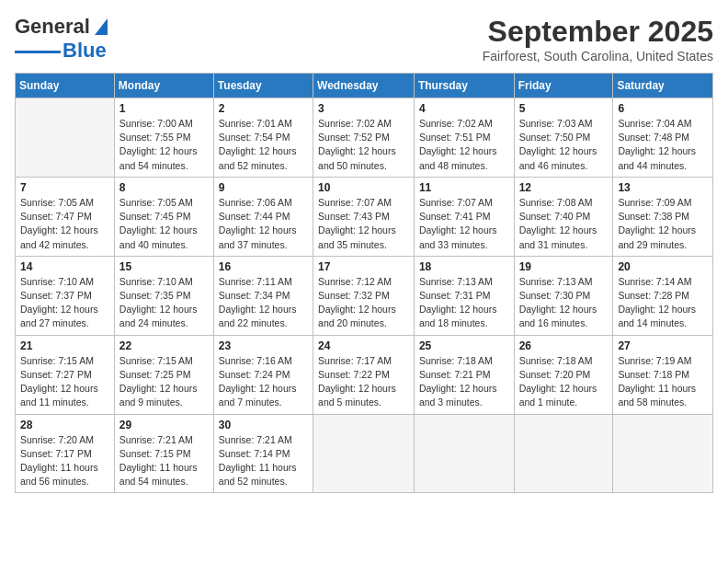  Describe the element at coordinates (464, 188) in the screenshot. I see `day-number: 11` at that location.